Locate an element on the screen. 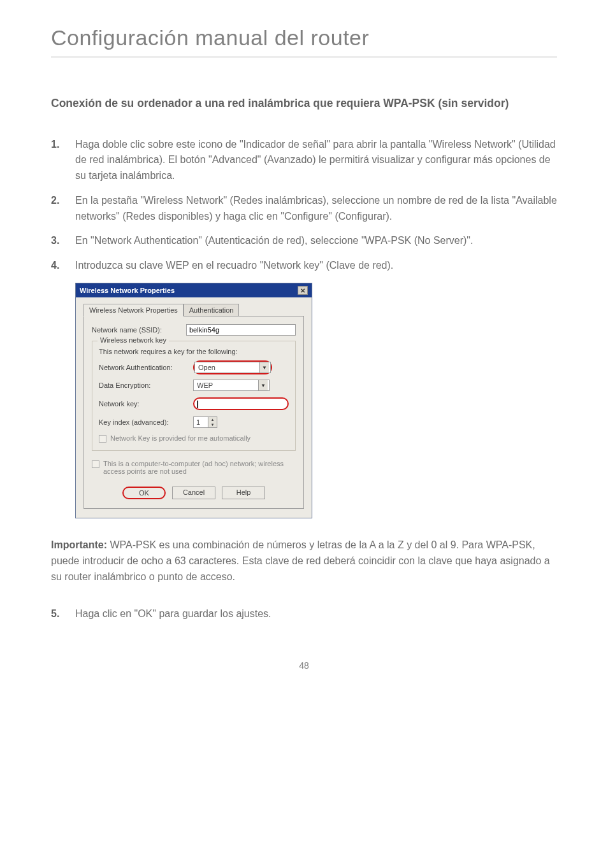 The height and width of the screenshot is (868, 608). spinner-arrows: ▲▼ is located at coordinates (212, 422).